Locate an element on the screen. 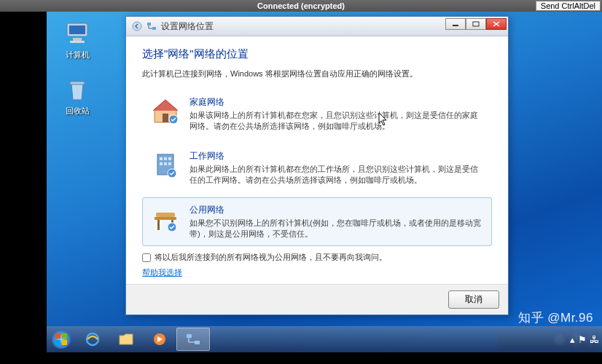  taskbar-explorer-button is located at coordinates (126, 339).